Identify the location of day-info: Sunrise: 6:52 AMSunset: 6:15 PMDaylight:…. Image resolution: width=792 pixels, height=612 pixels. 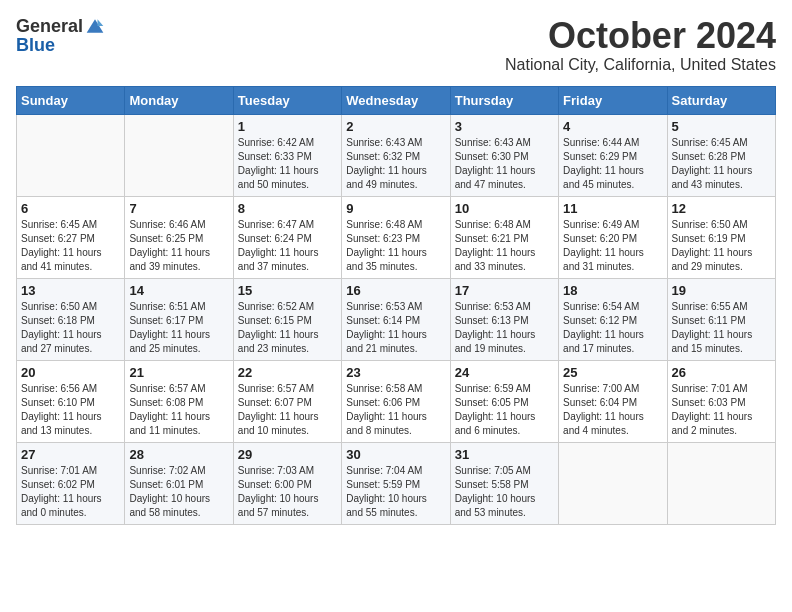
(288, 328).